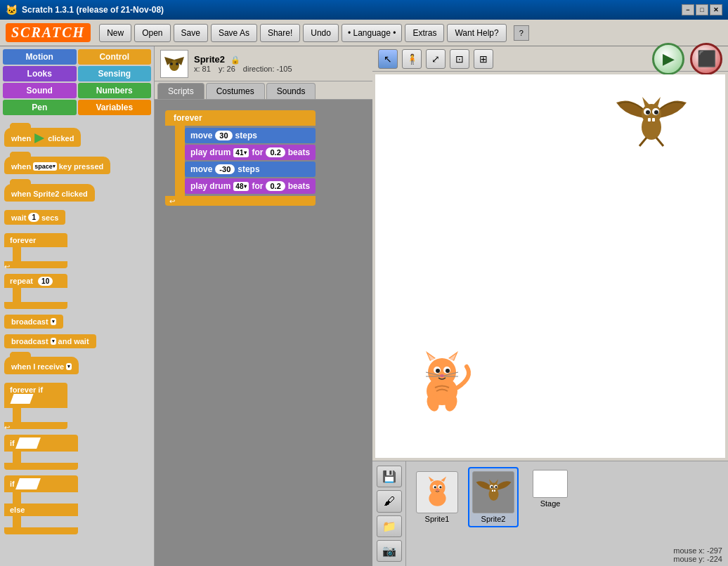  What do you see at coordinates (41, 452) in the screenshot?
I see `if-block: if` at bounding box center [41, 452].